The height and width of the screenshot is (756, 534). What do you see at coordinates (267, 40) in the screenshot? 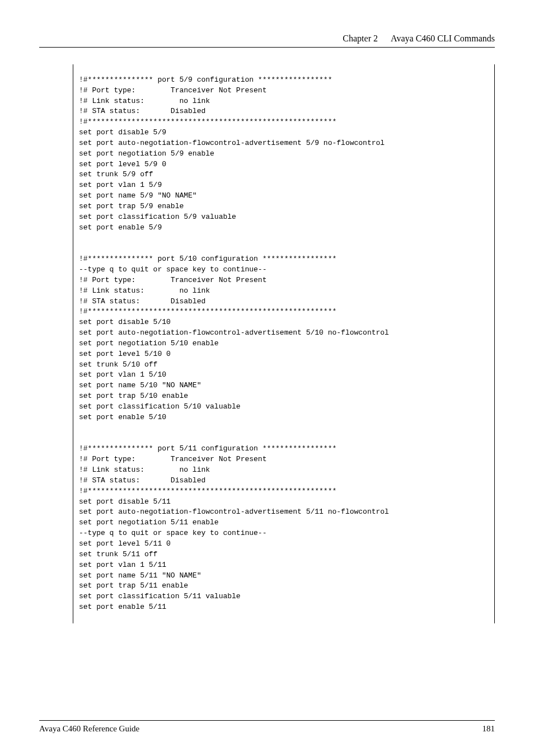
I see `header-rule: Chapter 2 Avaya C460 CLI Commands` at bounding box center [267, 40].